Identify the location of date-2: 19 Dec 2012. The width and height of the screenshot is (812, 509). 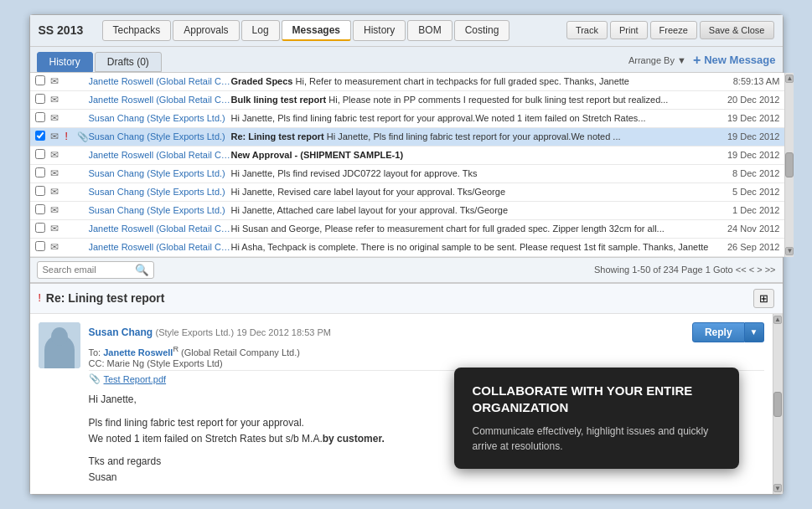
(744, 118).